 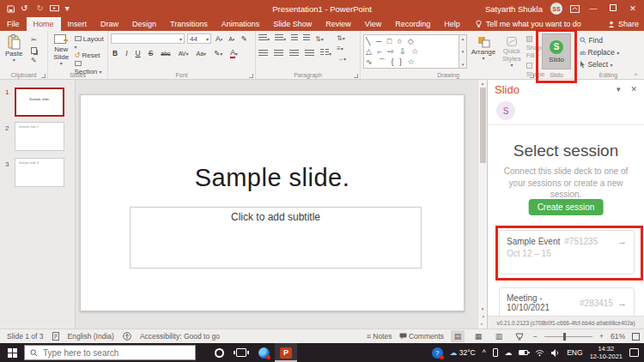 What do you see at coordinates (422, 336) in the screenshot?
I see `comments-button: Comments` at bounding box center [422, 336].